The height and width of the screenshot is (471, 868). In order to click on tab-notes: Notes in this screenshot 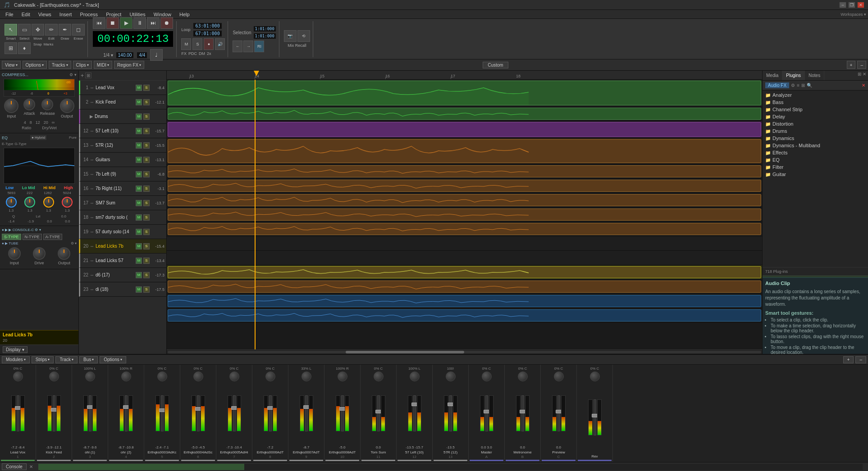, I will do `click(815, 76)`.